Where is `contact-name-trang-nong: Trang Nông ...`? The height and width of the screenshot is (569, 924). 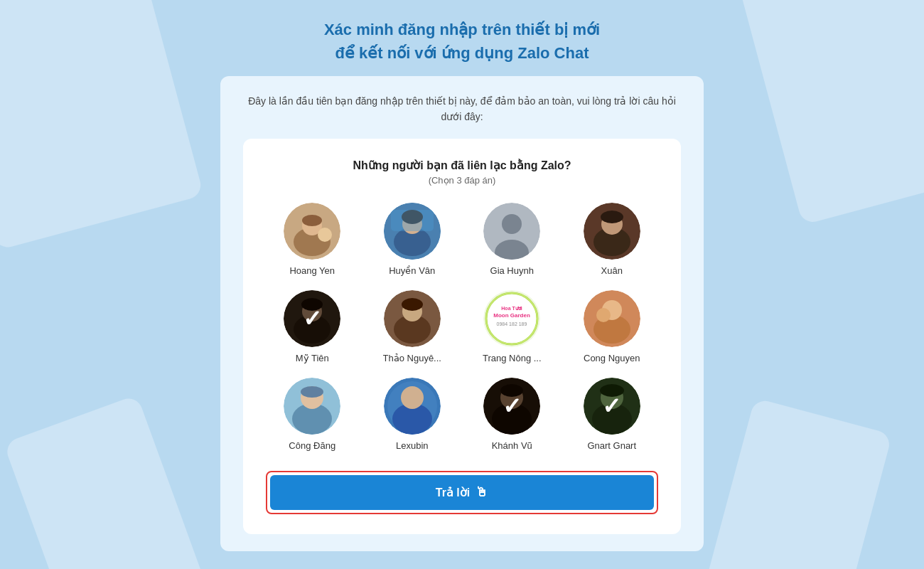
contact-name-trang-nong: Trang Nông ... is located at coordinates (512, 358).